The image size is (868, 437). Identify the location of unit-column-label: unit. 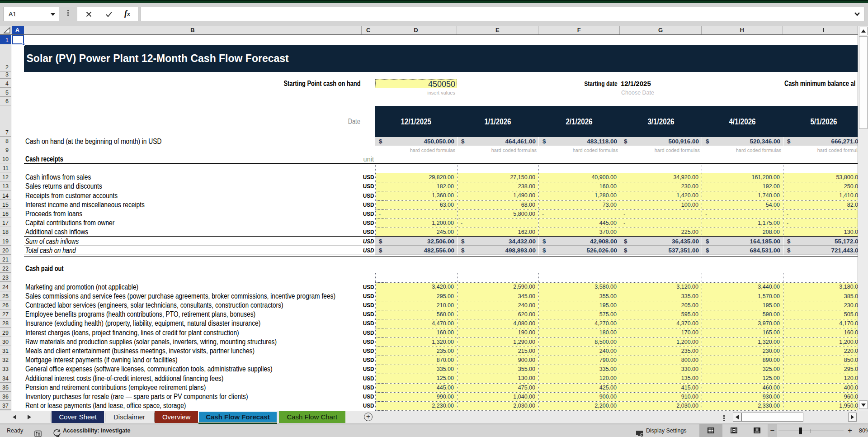
(368, 159).